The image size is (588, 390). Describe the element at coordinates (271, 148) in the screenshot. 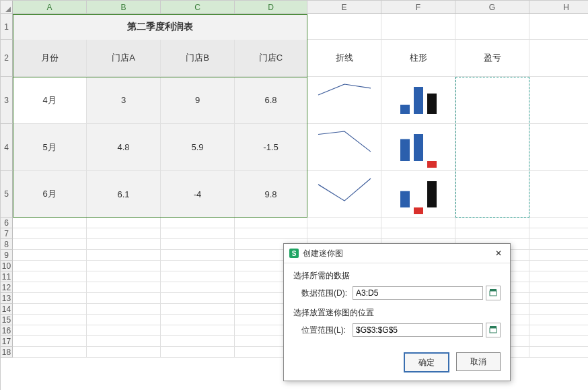

I see `table-cell: -1.5` at that location.